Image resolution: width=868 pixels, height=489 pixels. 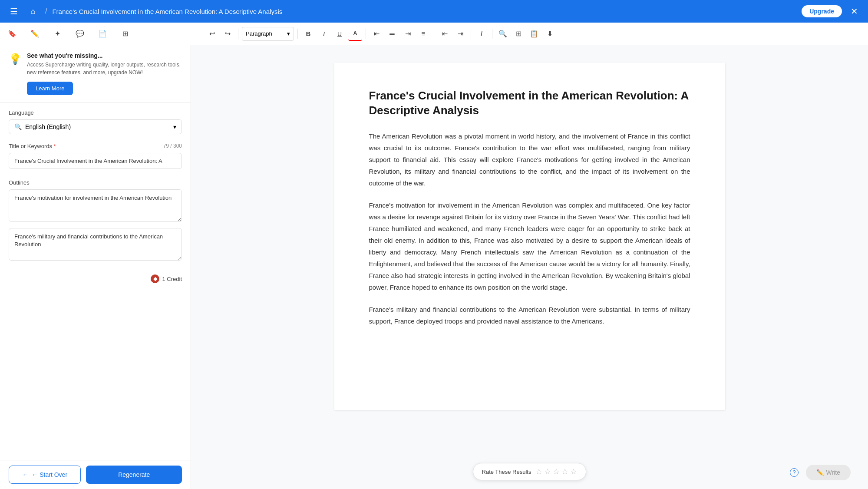 What do you see at coordinates (55, 146) in the screenshot?
I see `required-indicator: *` at bounding box center [55, 146].